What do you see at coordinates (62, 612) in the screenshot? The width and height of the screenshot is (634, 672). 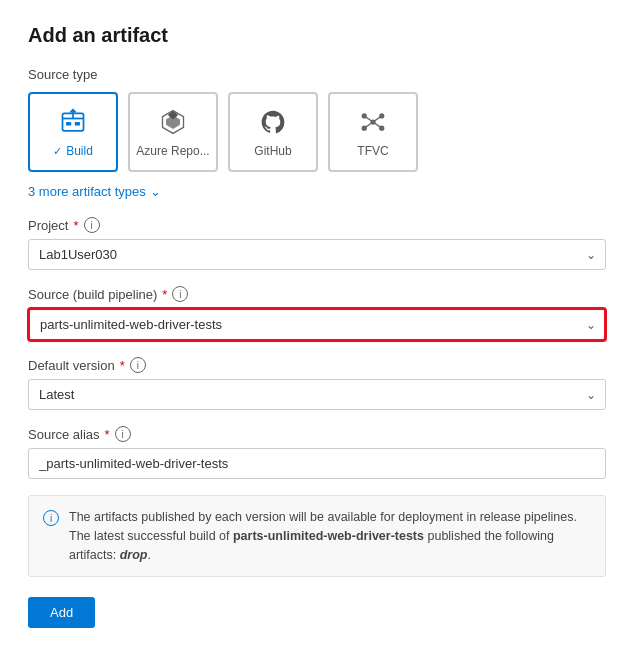 I see `add-button: Add` at bounding box center [62, 612].